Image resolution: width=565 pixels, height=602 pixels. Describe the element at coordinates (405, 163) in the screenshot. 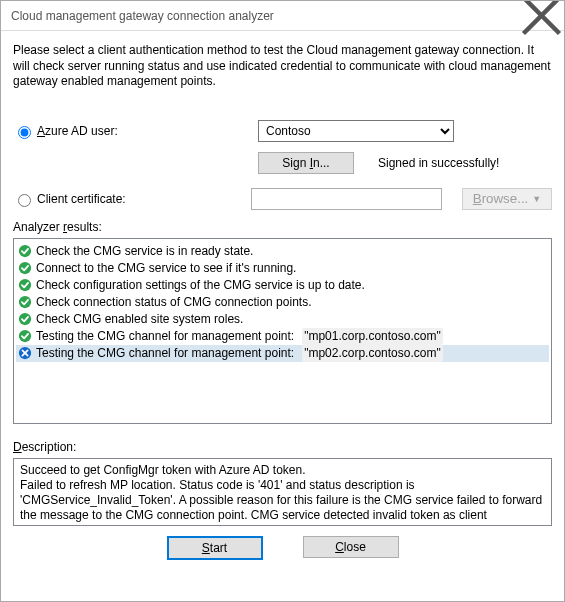

I see `sign-in-row: Sign In... Signed in successfully!` at that location.